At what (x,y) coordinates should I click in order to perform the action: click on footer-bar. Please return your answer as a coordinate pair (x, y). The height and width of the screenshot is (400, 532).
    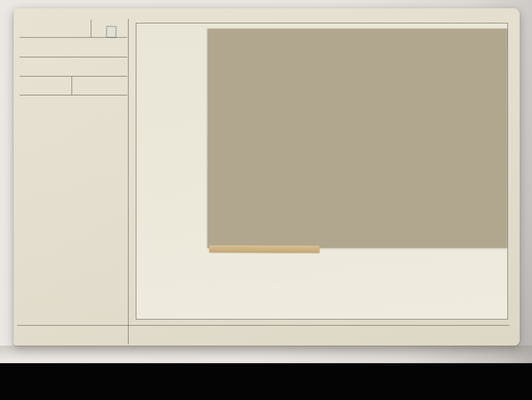
    Looking at the image, I should click on (266, 382).